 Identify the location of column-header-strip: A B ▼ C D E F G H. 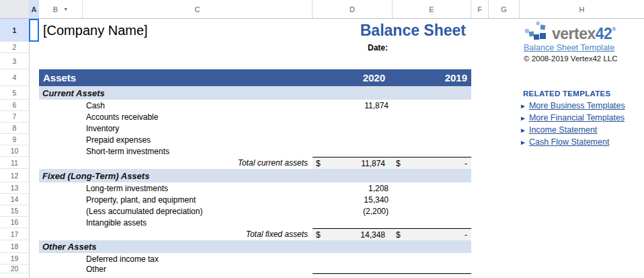
(322, 9).